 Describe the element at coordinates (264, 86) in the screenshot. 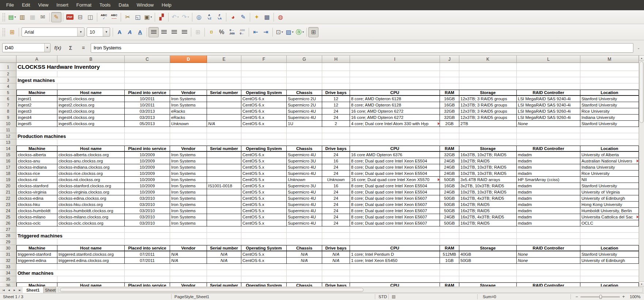

I see `cell-F4` at that location.